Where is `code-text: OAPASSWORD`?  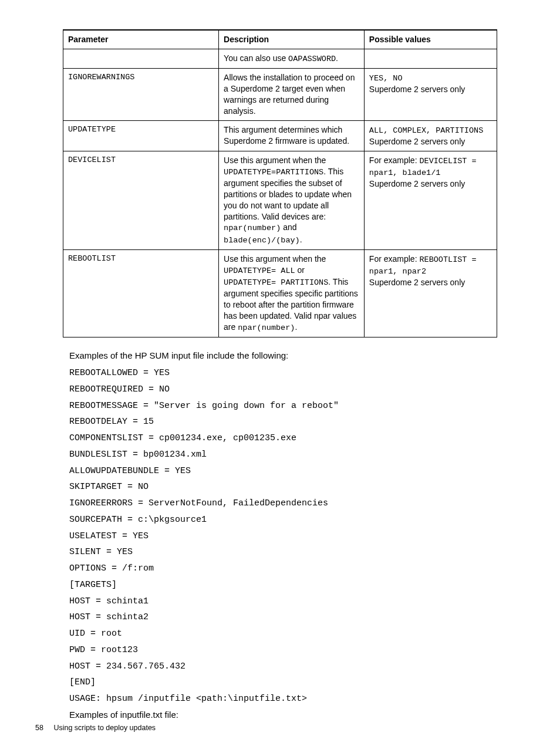
code-text: OAPASSWORD is located at coordinates (312, 59).